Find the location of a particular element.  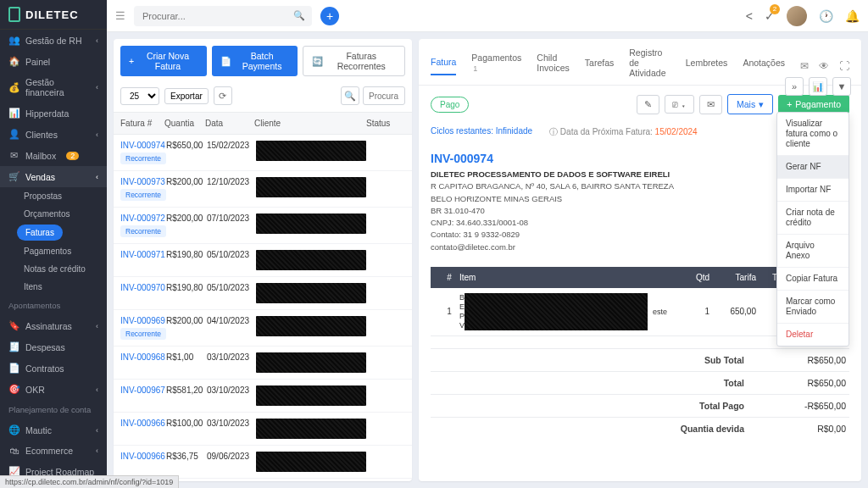

avatar is located at coordinates (797, 16).